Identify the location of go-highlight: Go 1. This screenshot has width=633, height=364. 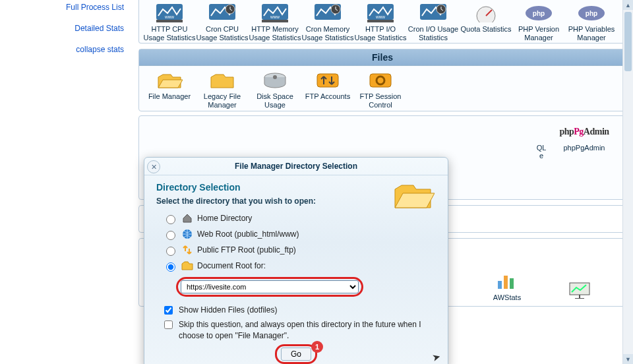
(296, 354).